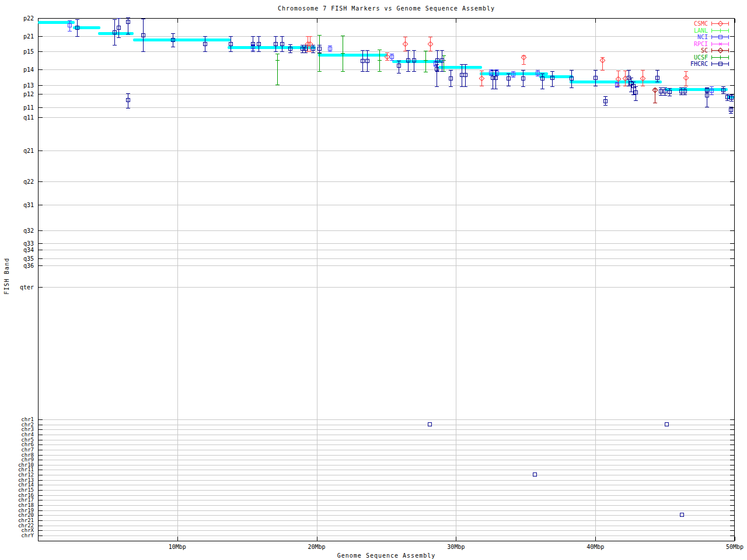 The image size is (747, 560). Describe the element at coordinates (29, 85) in the screenshot. I see `y-tick-label-band: p13` at that location.